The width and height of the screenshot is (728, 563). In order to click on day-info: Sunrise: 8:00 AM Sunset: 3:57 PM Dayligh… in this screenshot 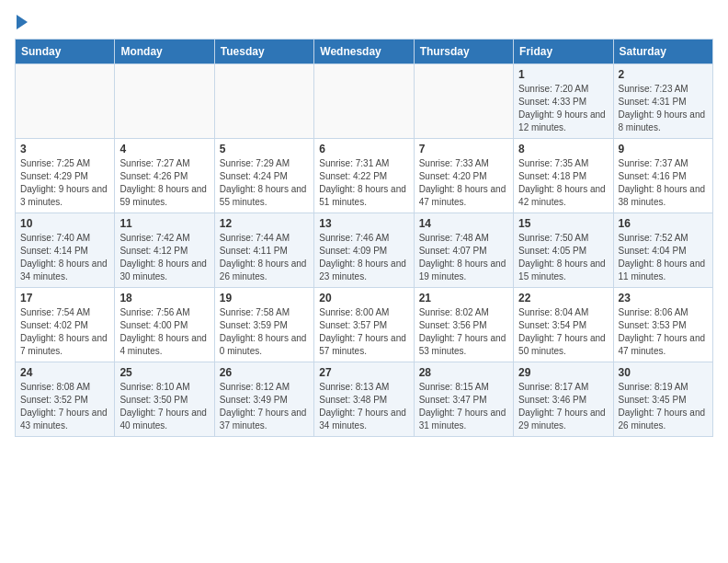, I will do `click(364, 332)`.